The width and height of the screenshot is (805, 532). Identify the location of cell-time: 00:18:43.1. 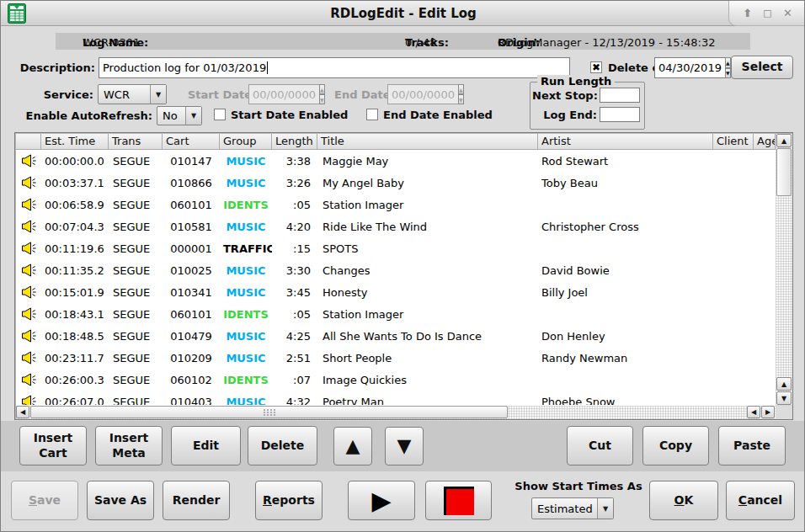
(75, 315).